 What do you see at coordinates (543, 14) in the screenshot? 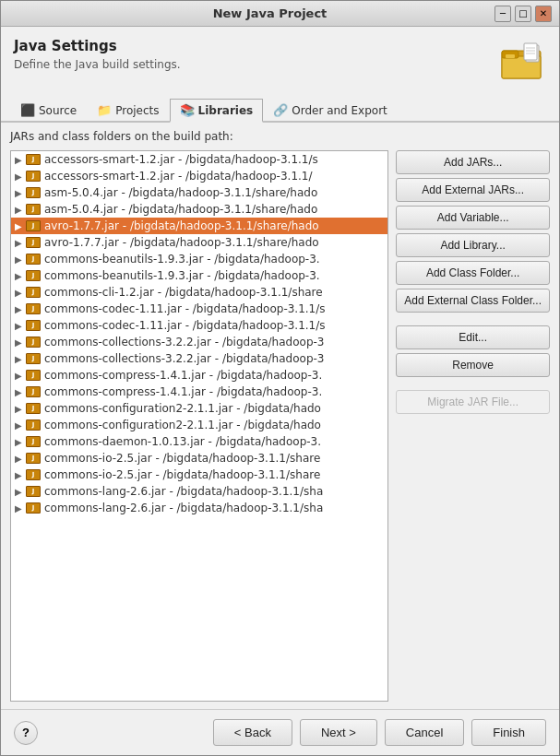
I see `close-button: ✕` at bounding box center [543, 14].